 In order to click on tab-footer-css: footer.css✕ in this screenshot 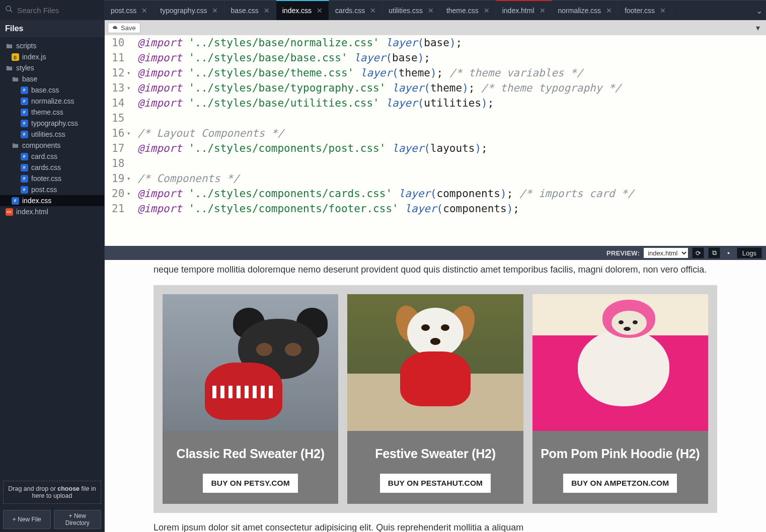, I will do `click(645, 11)`.